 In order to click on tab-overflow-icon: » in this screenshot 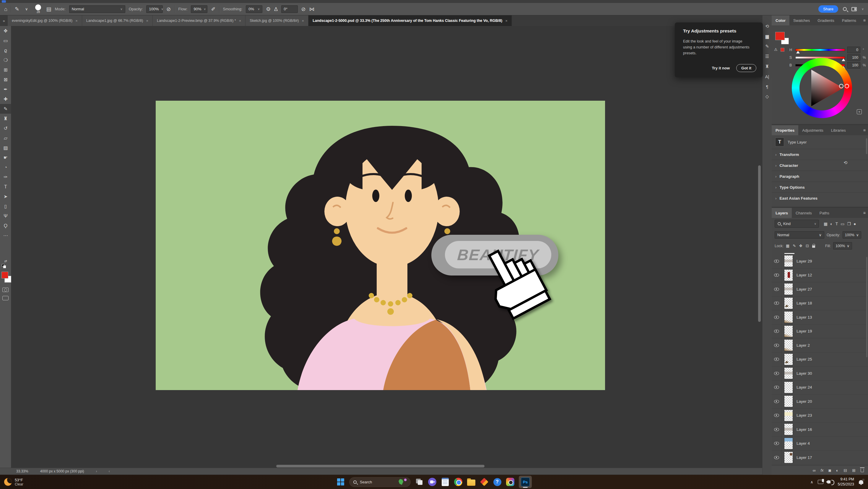, I will do `click(4, 21)`.